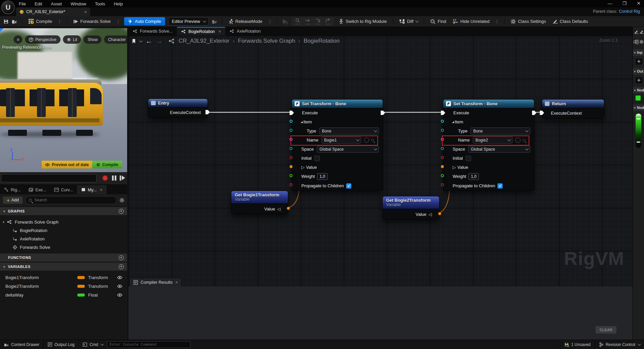 The height and width of the screenshot is (349, 644). What do you see at coordinates (348, 149) in the screenshot?
I see `space-dropdown: Global Space` at bounding box center [348, 149].